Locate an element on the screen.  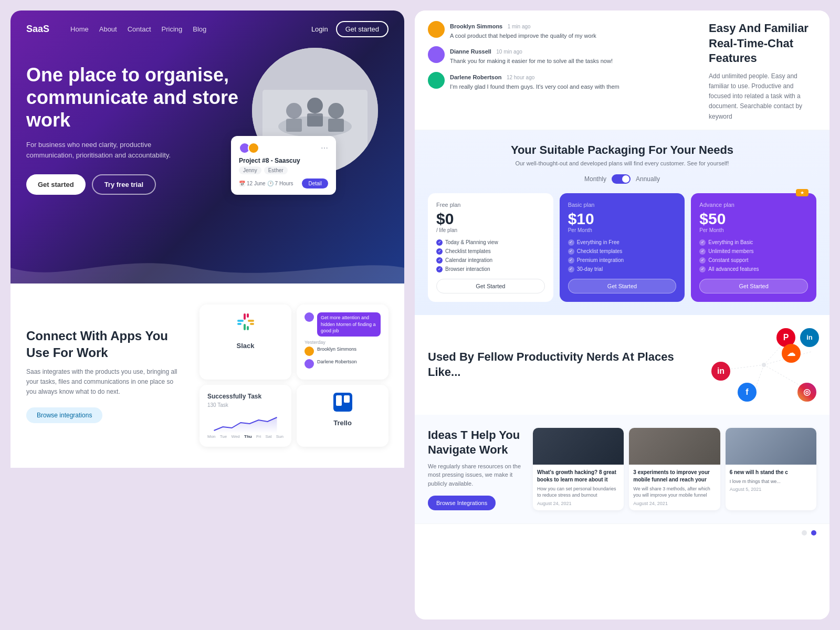
advance-feature-1: ✓Everything in Basic is located at coordinates (754, 243).